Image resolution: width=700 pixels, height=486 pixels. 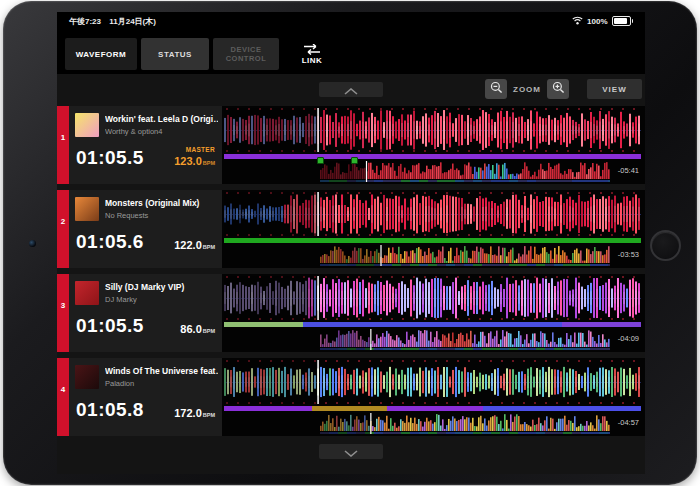 I want to click on tab-status-label: STATUS, so click(x=175, y=54).